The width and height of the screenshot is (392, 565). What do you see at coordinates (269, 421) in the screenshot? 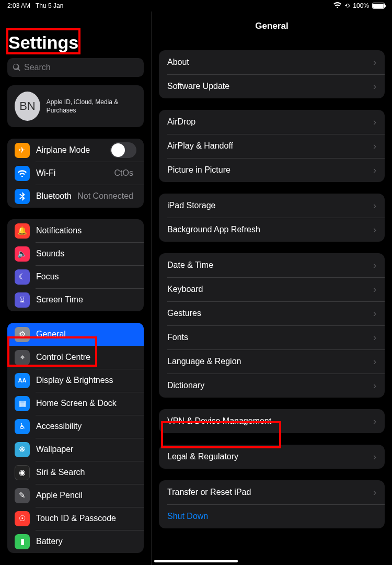
I see `row-label: VPN & Device Management` at bounding box center [269, 421].